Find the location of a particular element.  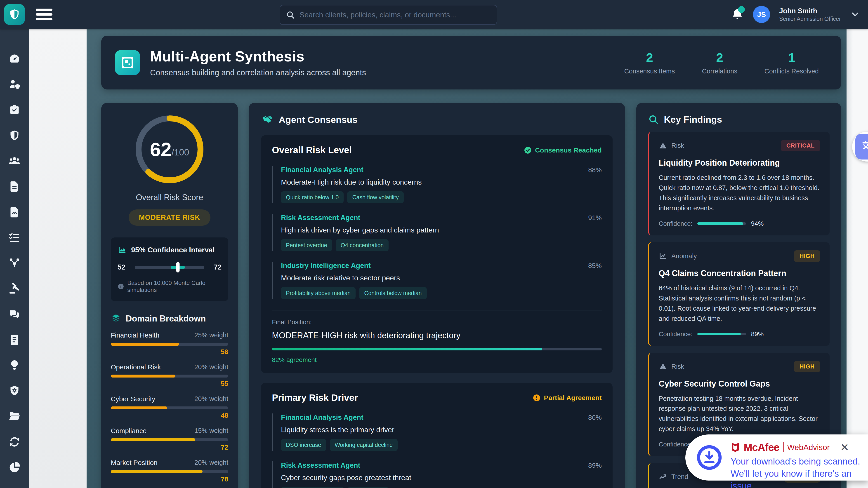

warning-icon is located at coordinates (663, 366).